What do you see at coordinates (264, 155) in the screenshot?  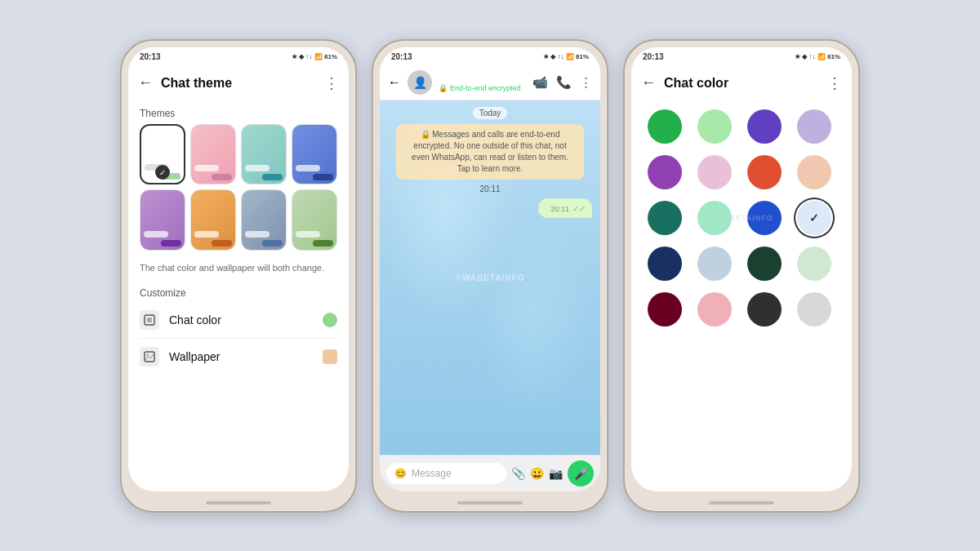 I see `theme-item-teal` at bounding box center [264, 155].